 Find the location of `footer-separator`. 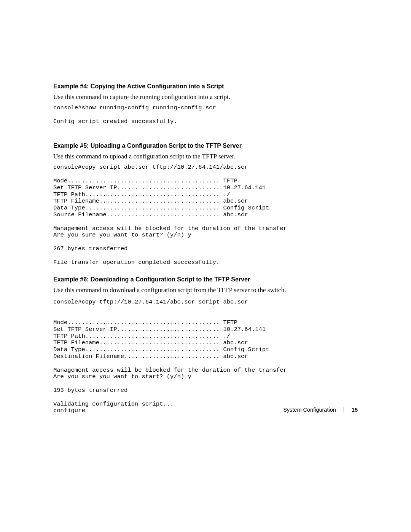

footer-separator is located at coordinates (344, 410).